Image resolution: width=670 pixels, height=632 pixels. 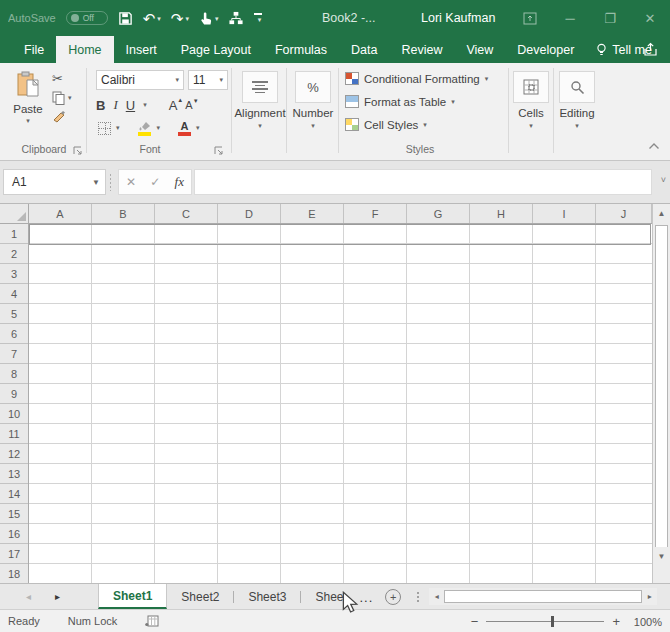 I want to click on font-color-button: A, so click(x=184, y=128).